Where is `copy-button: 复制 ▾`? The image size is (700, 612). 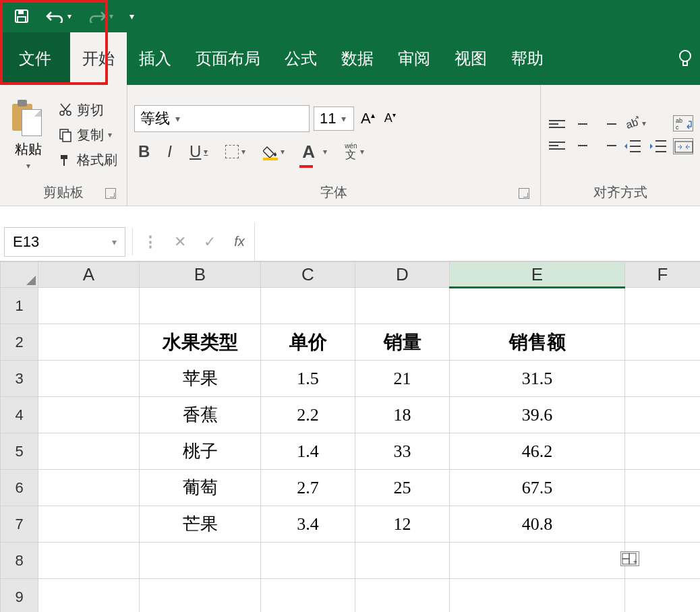 copy-button: 复制 ▾ is located at coordinates (88, 135).